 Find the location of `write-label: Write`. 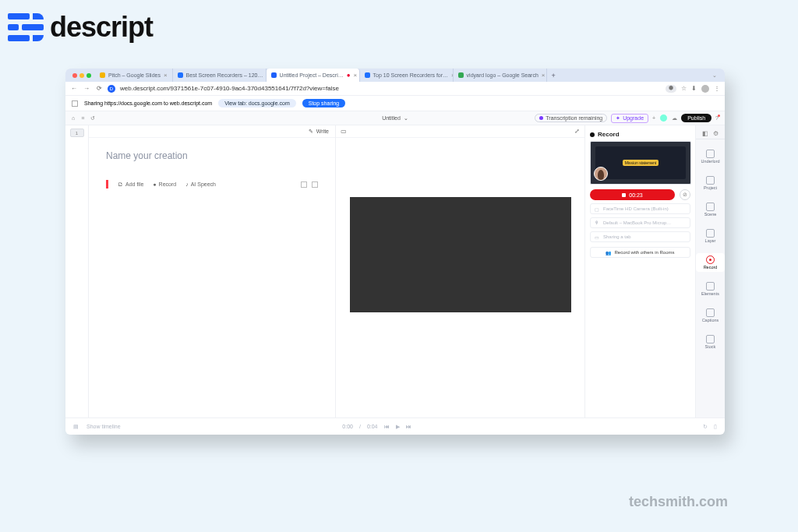

write-label: Write is located at coordinates (323, 131).